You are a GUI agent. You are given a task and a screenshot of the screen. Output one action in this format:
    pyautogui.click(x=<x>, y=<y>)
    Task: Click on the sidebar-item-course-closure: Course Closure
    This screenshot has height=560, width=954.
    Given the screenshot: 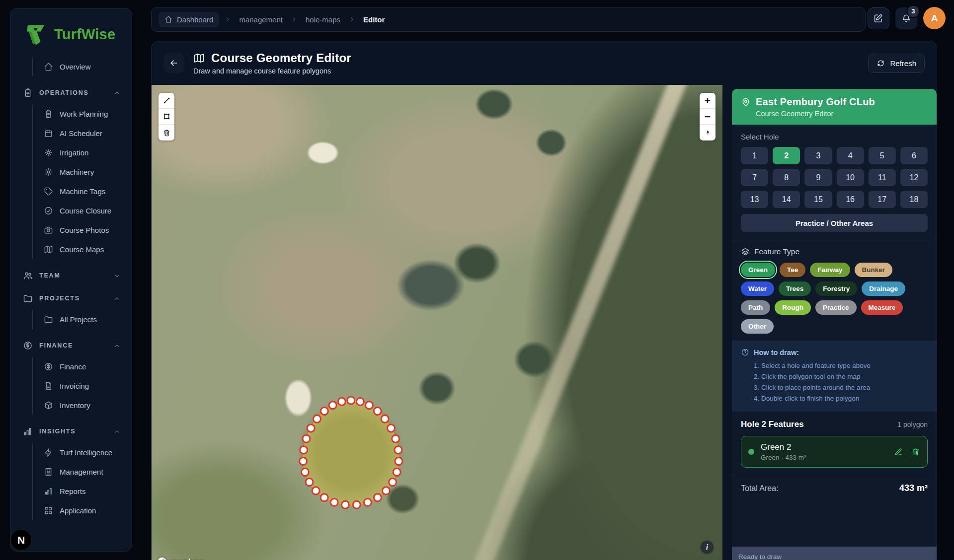 What is the action you would take?
    pyautogui.click(x=80, y=210)
    